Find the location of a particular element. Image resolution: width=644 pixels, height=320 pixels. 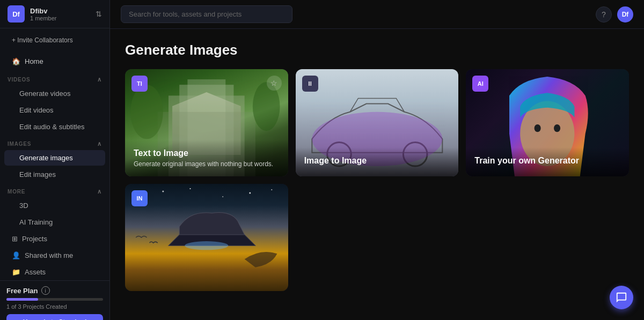

edit-images-label: Edit images is located at coordinates (38, 175).